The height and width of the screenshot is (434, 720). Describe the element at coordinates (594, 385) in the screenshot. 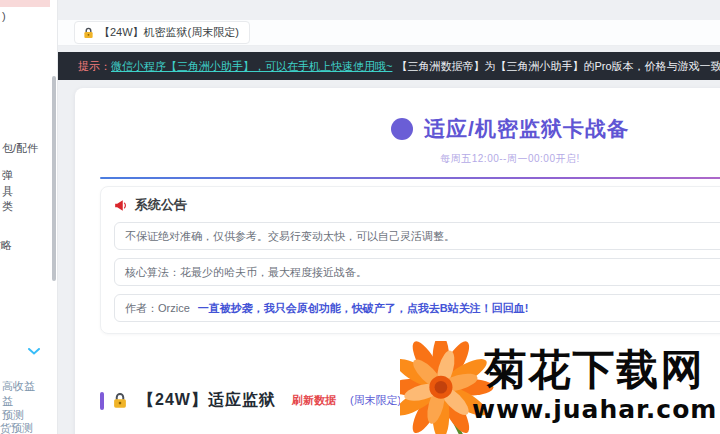

I see `watermark-text: 菊花下载网 www.juahar.com` at that location.